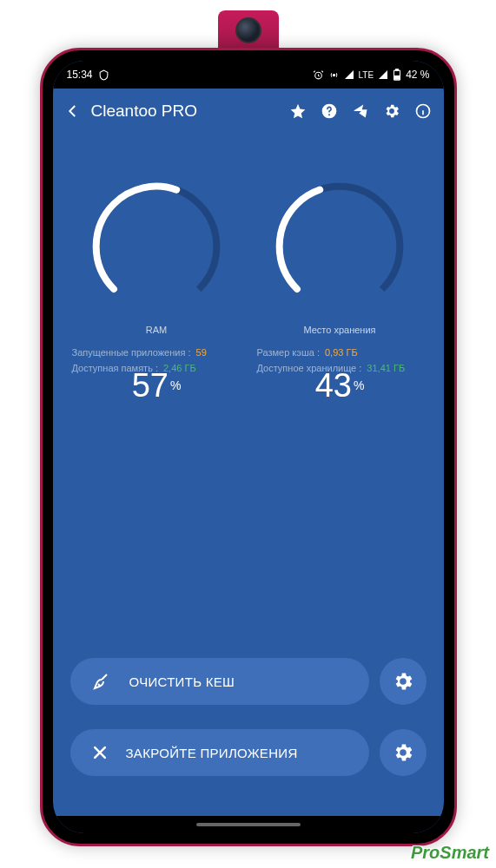  Describe the element at coordinates (367, 75) in the screenshot. I see `network-label: LTE` at that location.